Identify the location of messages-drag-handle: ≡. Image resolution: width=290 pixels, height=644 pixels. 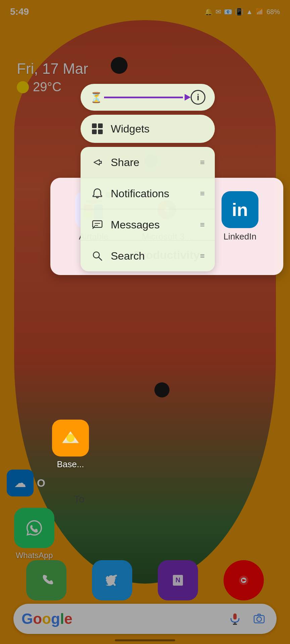
(202, 225).